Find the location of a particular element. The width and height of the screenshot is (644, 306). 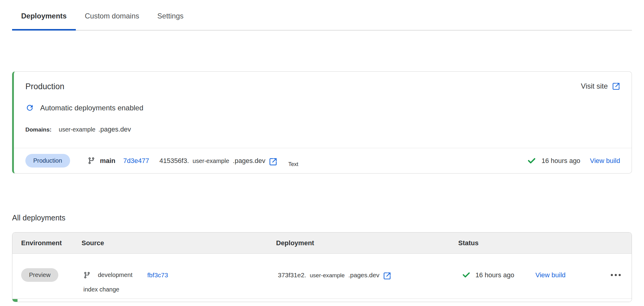

commit-message: index change is located at coordinates (179, 290).